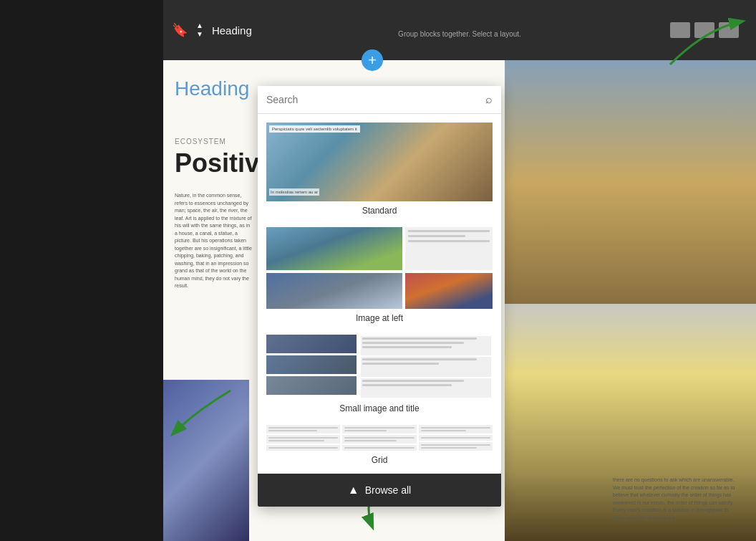 This screenshot has height=541, width=756. Describe the element at coordinates (379, 169) in the screenshot. I see `layout-card-standard: Perspiciatis quze veli sectemlib volupta…` at that location.